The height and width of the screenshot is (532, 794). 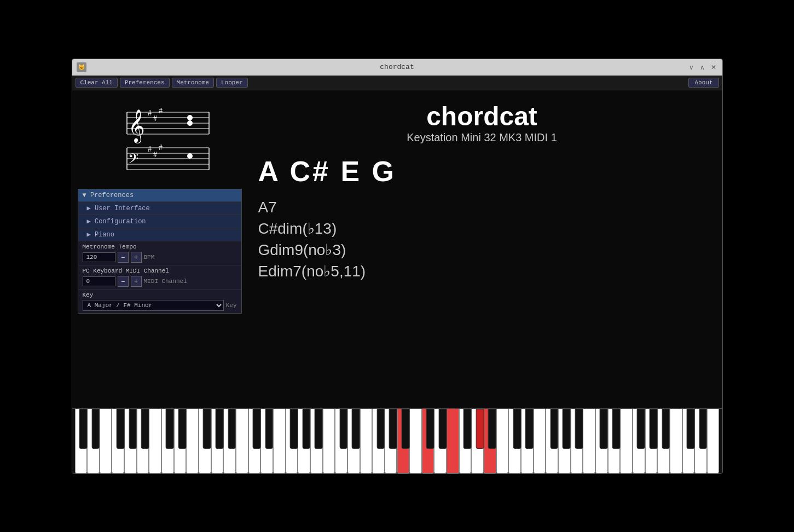 What do you see at coordinates (123, 281) in the screenshot?
I see `channel-decrease-button: −` at bounding box center [123, 281].